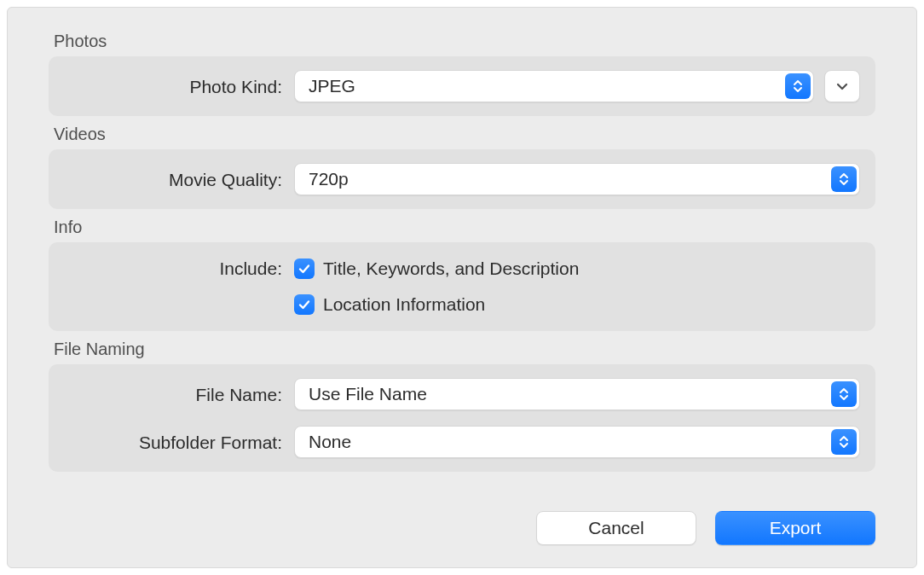 The width and height of the screenshot is (924, 575). What do you see at coordinates (616, 528) in the screenshot?
I see `cancel-button: Cancel` at bounding box center [616, 528].